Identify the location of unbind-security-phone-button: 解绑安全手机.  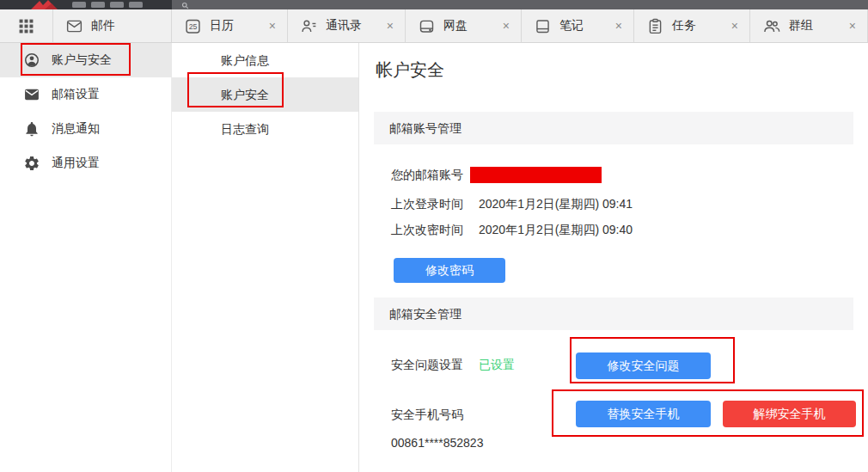
(789, 414).